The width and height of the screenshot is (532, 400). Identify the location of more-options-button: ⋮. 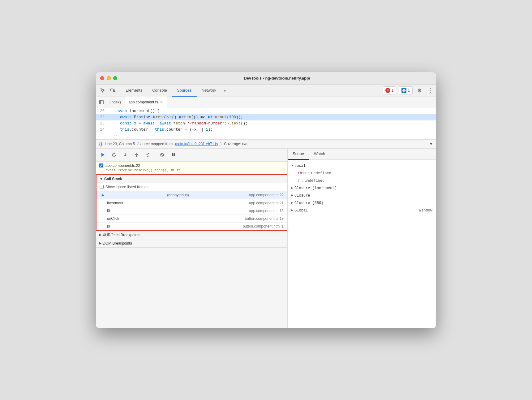
(430, 90).